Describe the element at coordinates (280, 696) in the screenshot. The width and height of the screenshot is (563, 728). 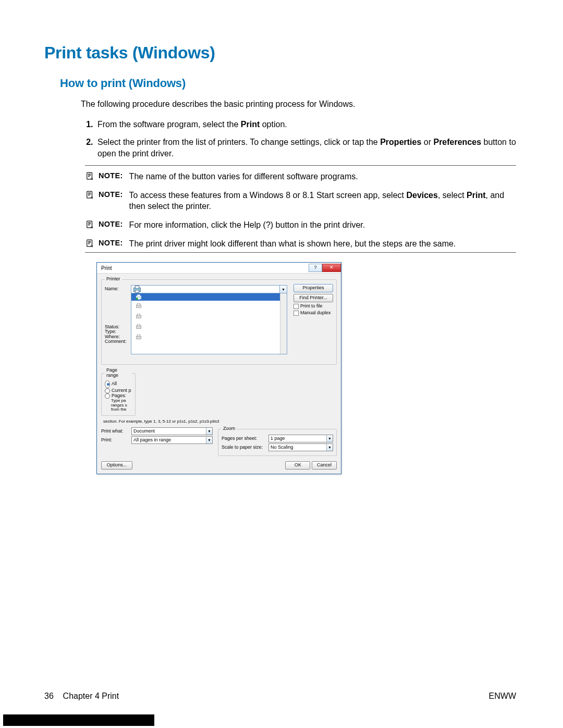
I see `page-footer: 36 Chapter 4 Print ENWW` at that location.